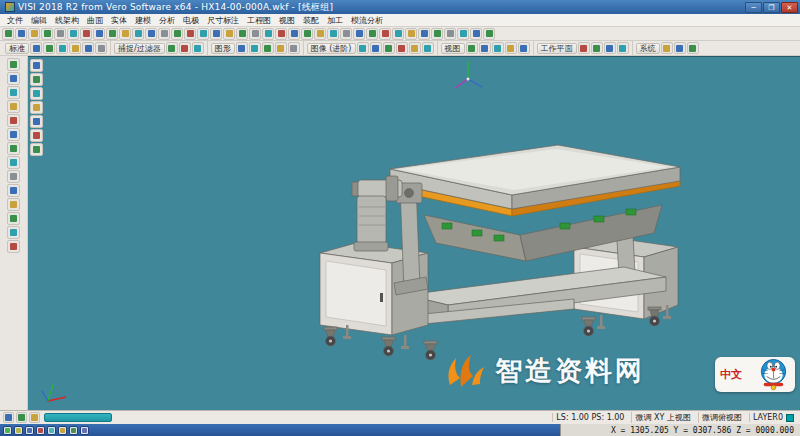 Image resolution: width=800 pixels, height=436 pixels. What do you see at coordinates (223, 20) in the screenshot?
I see `menu-item: 尺寸标注` at bounding box center [223, 20].